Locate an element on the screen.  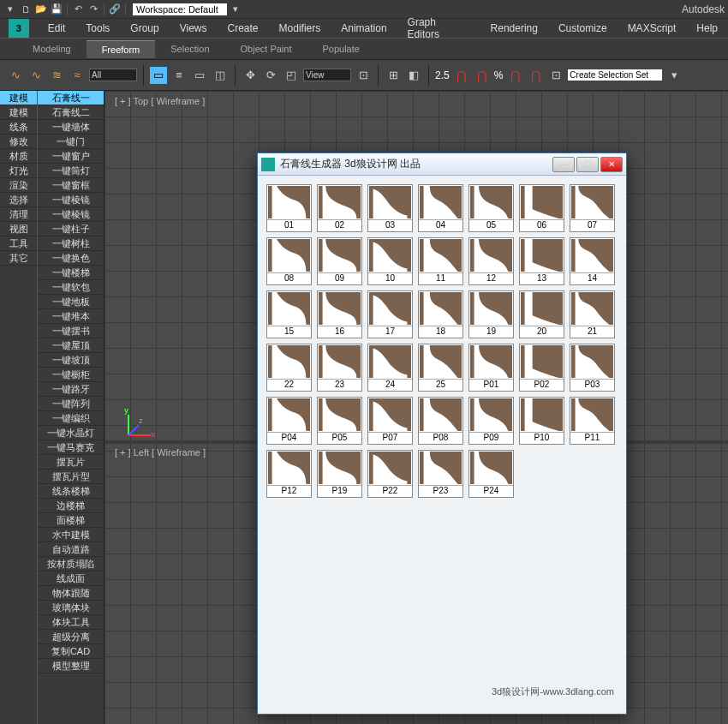
profile-thumbnail: 03 is located at coordinates (391, 208).